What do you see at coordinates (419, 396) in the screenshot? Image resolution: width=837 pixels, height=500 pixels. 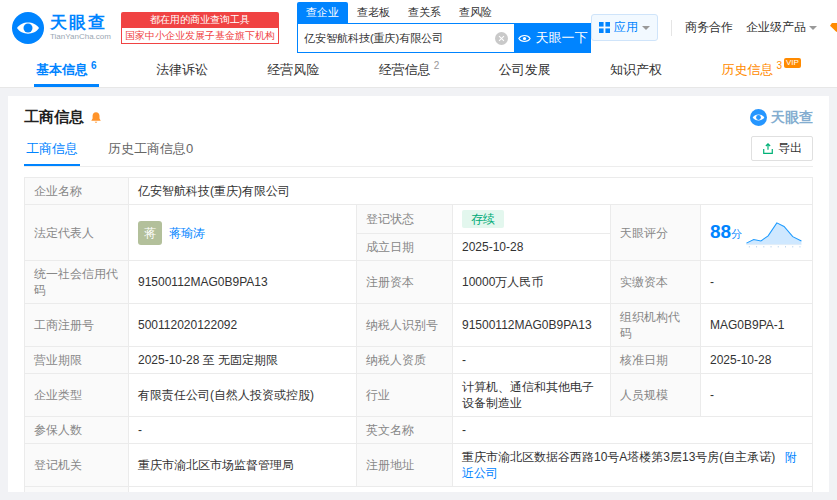 I see `table-row: 企业类型 有限责任公司(自然人投资或控股) 行业 计算机、通信和其他电子设备制造…` at bounding box center [419, 396].